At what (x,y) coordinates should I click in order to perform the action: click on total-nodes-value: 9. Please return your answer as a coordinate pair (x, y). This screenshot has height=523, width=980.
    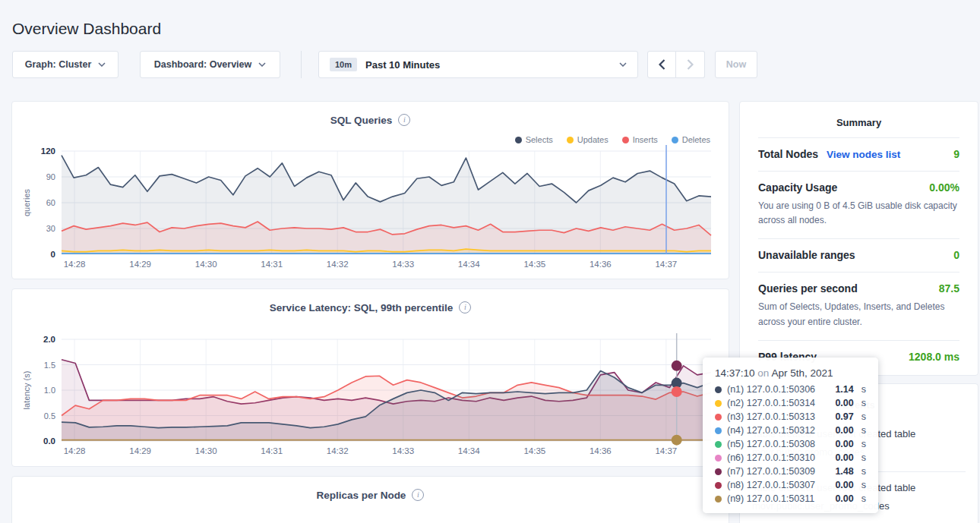
    Looking at the image, I should click on (956, 154).